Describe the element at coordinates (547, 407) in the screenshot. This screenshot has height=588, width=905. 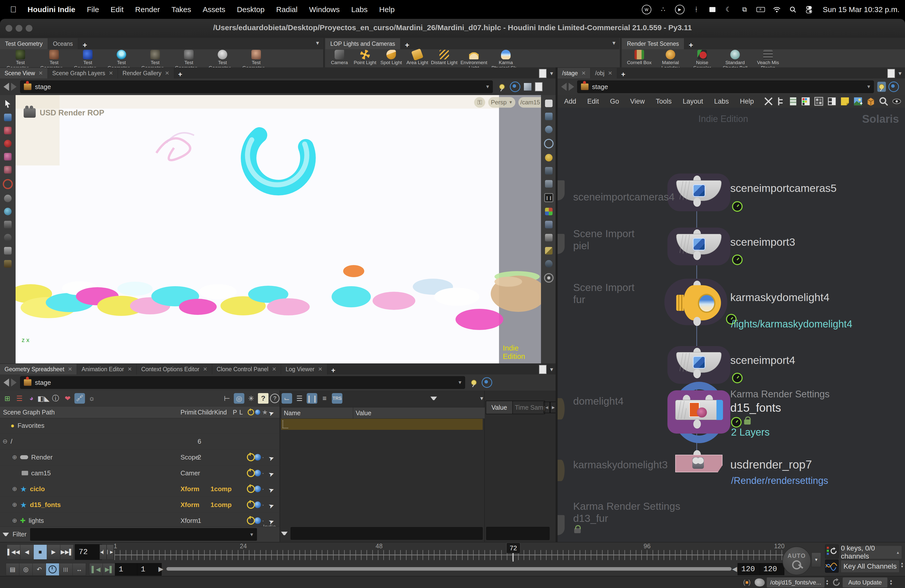
I see `scroll-left-icon: ◀` at that location.